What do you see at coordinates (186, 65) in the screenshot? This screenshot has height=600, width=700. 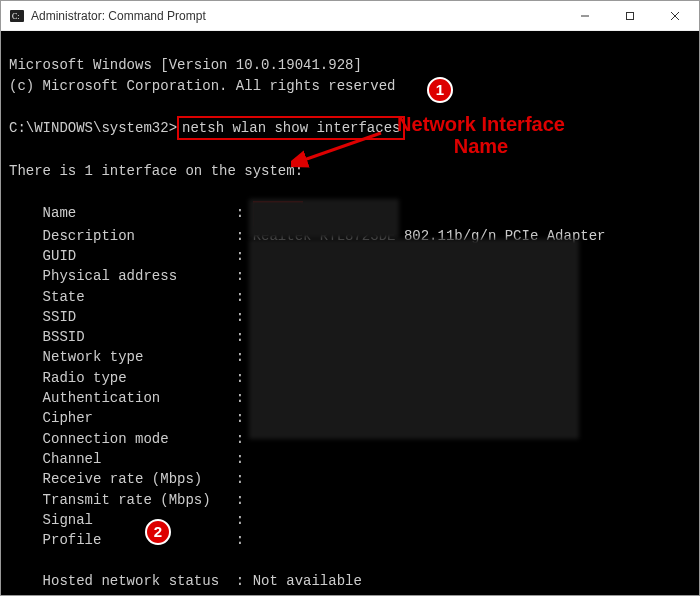 I see `text-version: Microsoft Windows [Version 10.0.19041.92…` at bounding box center [186, 65].